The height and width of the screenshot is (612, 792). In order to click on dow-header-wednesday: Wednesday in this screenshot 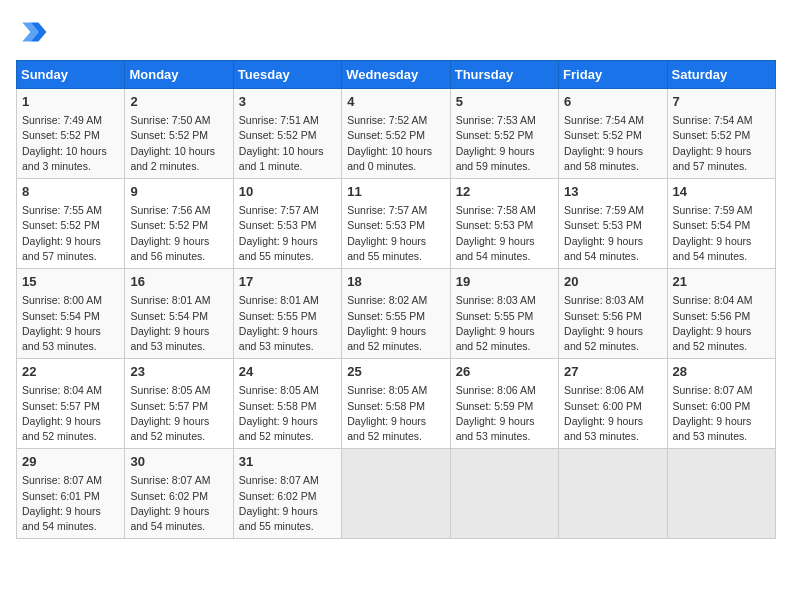, I will do `click(396, 75)`.